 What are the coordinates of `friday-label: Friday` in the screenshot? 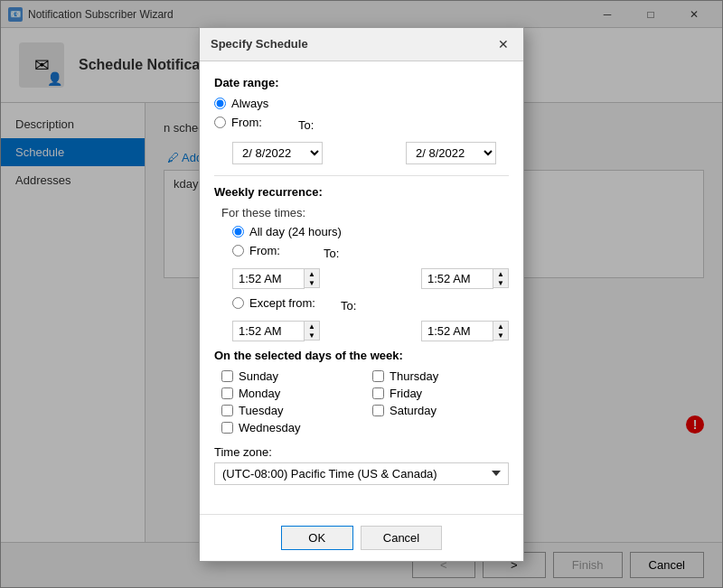 It's located at (406, 394).